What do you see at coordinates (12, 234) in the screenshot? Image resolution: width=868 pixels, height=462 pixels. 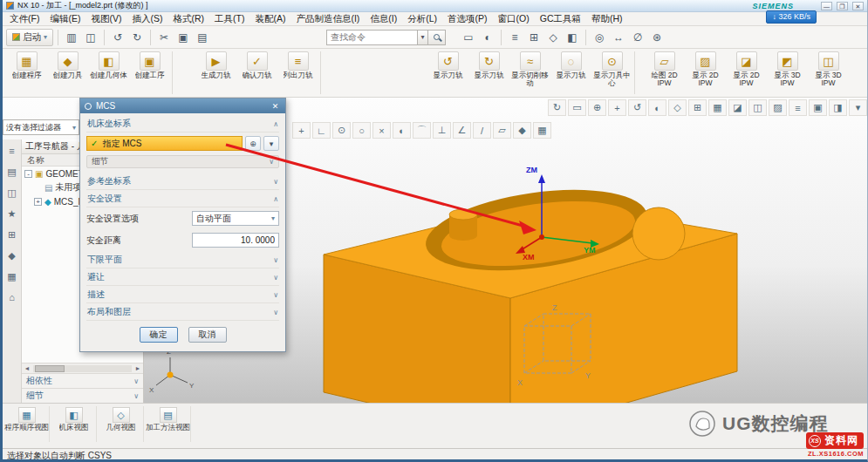 I see `view-palette-icon: ⊞` at bounding box center [12, 234].